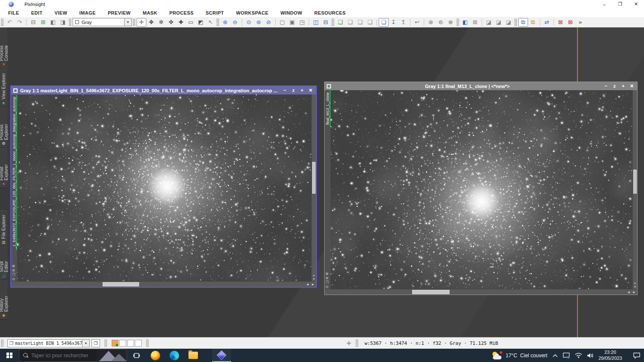 The height and width of the screenshot is (362, 644). What do you see at coordinates (171, 22) in the screenshot?
I see `pan-tool-icon: ✜` at bounding box center [171, 22].